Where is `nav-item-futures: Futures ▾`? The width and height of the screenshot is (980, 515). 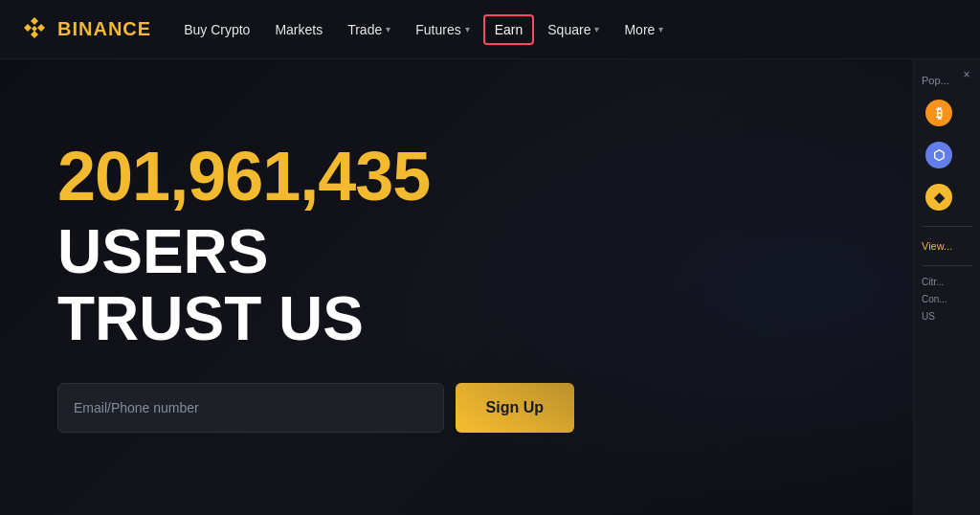 nav-item-futures: Futures ▾ is located at coordinates (442, 30).